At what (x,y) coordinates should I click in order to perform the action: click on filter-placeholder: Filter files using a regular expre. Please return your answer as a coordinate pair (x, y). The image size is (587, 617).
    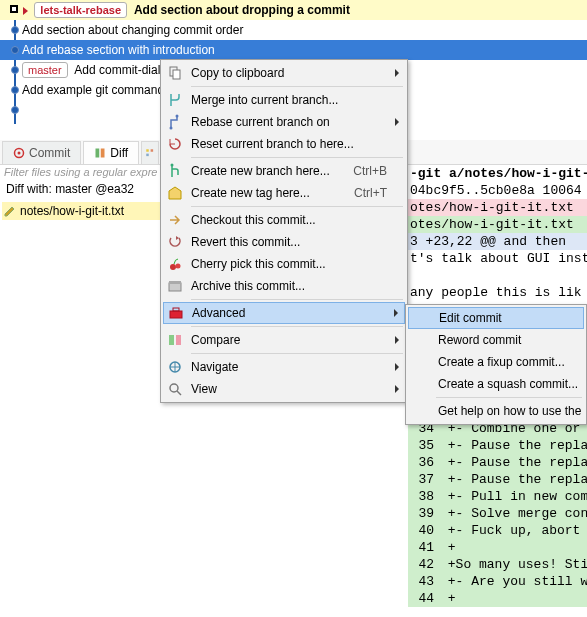
    Looking at the image, I should click on (80, 172).